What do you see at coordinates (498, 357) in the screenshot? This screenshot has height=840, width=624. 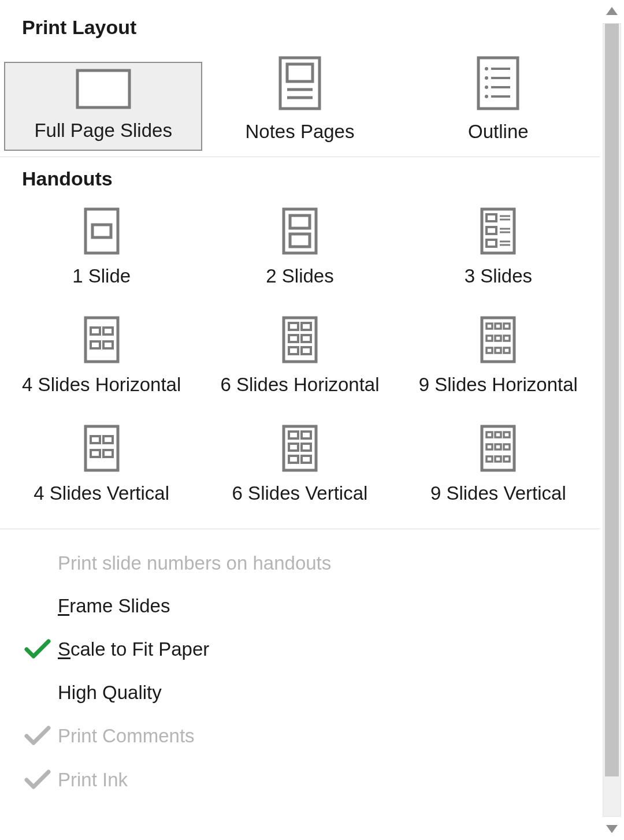 I see `handout-option-9-horizontal: 9 Slides Horizontal` at bounding box center [498, 357].